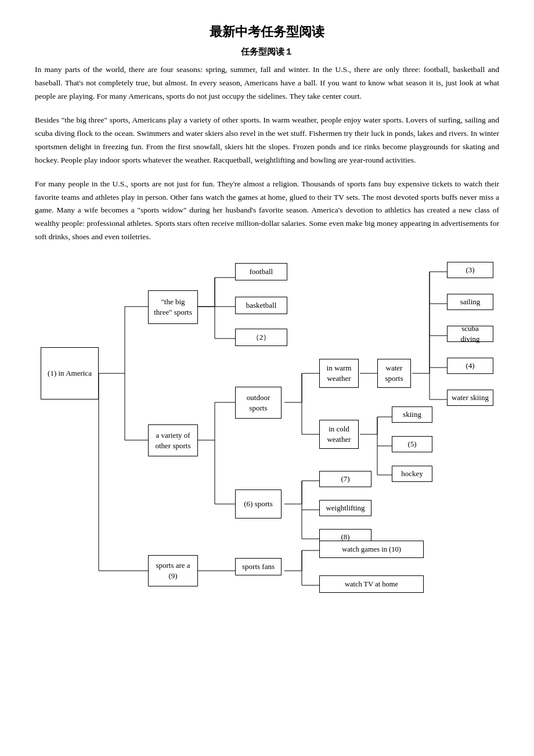 This screenshot has width=534, height=756. What do you see at coordinates (267, 211) in the screenshot?
I see `article-paragraph-3: For many people in the U.S., sports are …` at bounding box center [267, 211].